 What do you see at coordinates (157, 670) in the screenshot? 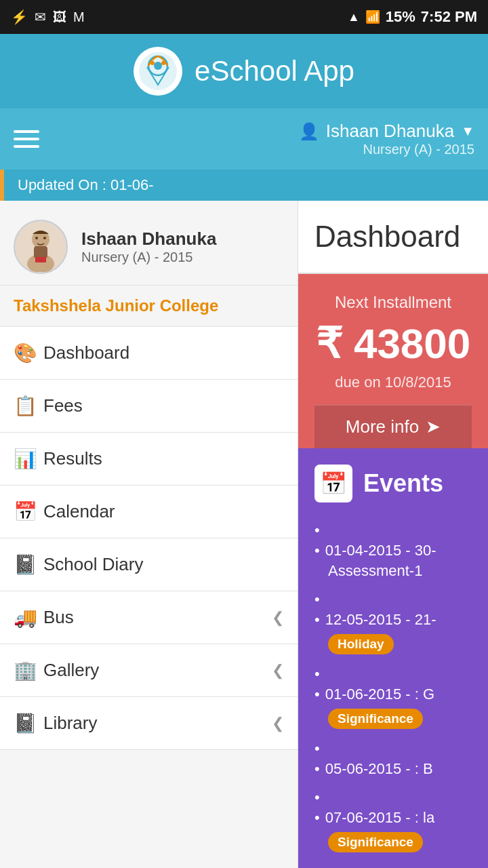
I see `sidebar-item-label: Gallery` at bounding box center [157, 670].